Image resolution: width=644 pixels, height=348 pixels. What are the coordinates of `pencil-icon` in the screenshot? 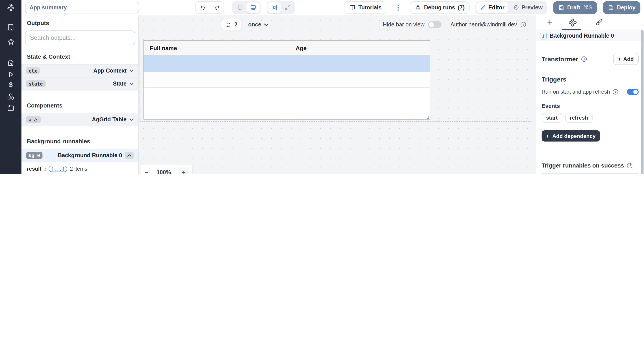 It's located at (483, 8).